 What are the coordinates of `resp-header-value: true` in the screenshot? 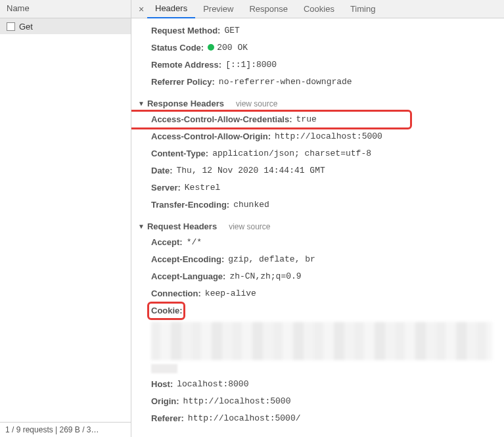 It's located at (306, 120).